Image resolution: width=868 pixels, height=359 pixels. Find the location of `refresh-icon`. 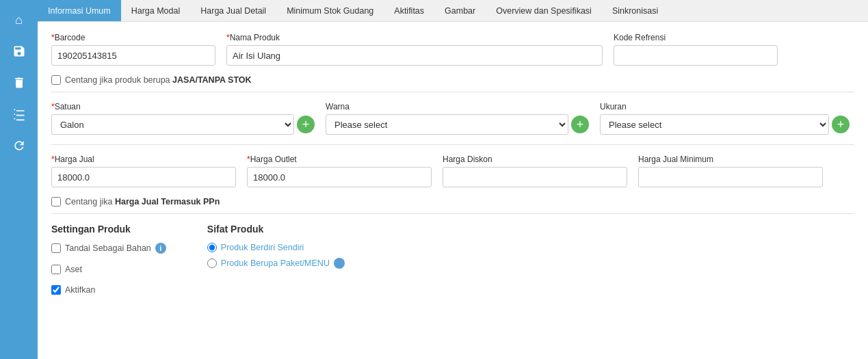

refresh-icon is located at coordinates (19, 146).